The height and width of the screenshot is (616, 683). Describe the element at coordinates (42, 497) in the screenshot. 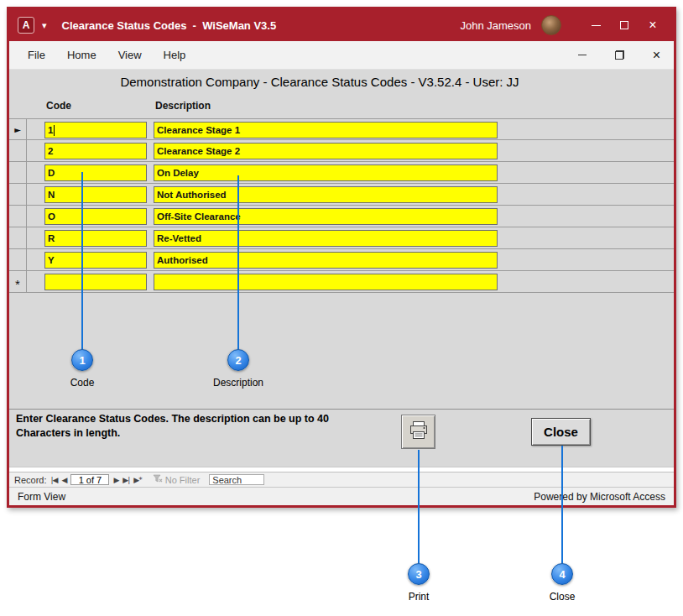

I see `status-left-text: Form View` at that location.